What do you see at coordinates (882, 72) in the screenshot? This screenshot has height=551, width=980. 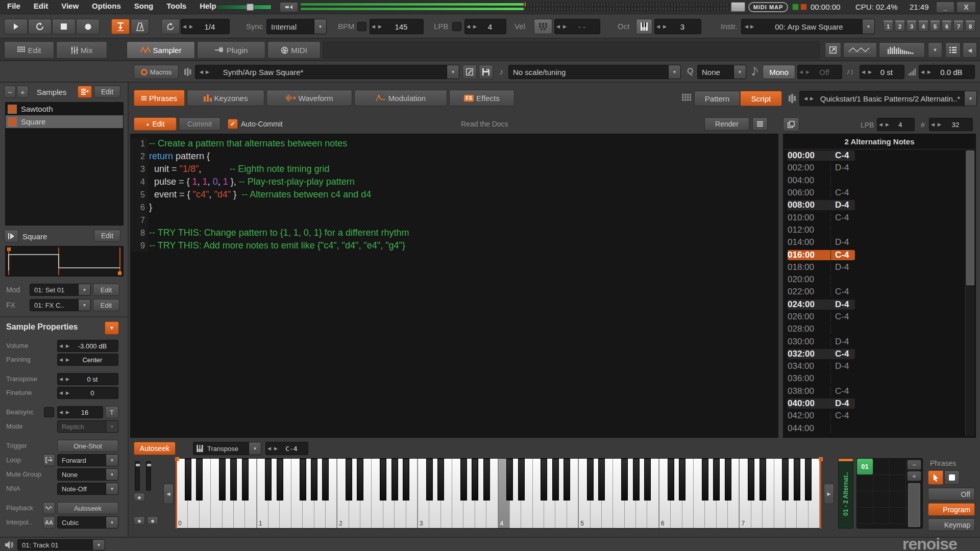 I see `global-transpose-field: ◀▶ 0 st` at bounding box center [882, 72].